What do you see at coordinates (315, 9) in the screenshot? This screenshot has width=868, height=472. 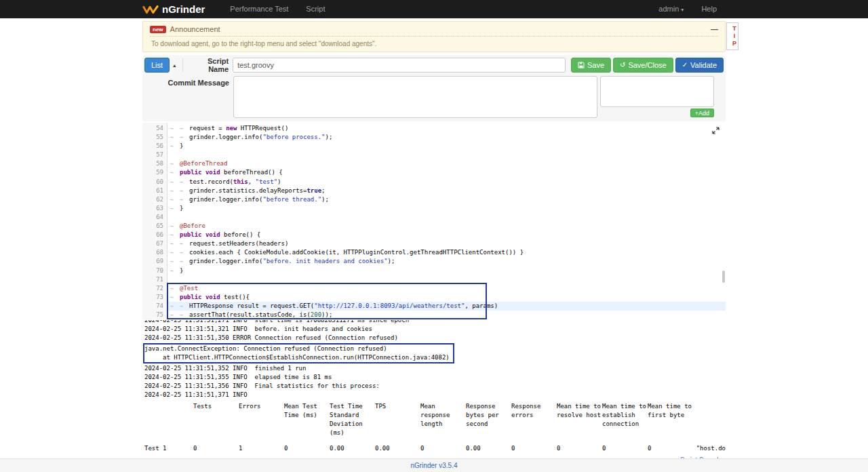 I see `nav-script: Script` at bounding box center [315, 9].